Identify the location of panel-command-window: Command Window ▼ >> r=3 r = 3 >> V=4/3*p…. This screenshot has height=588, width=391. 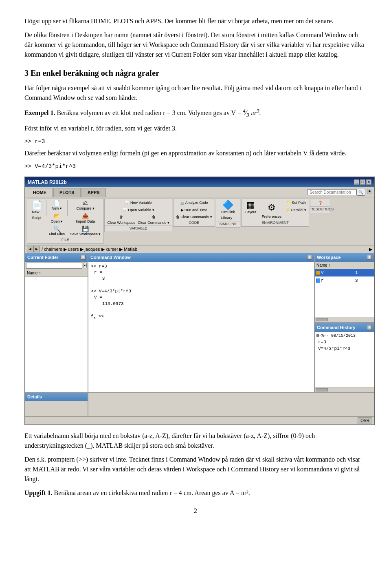
(202, 323).